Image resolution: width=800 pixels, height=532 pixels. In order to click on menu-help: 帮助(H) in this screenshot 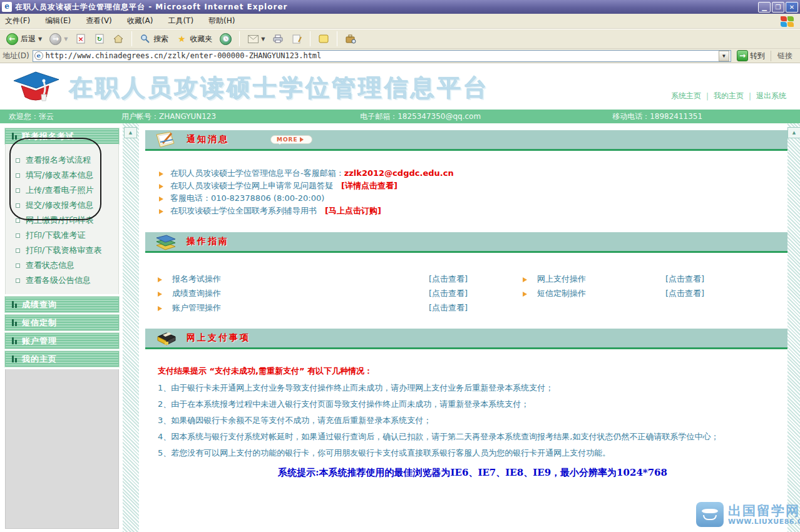, I will do `click(222, 21)`.